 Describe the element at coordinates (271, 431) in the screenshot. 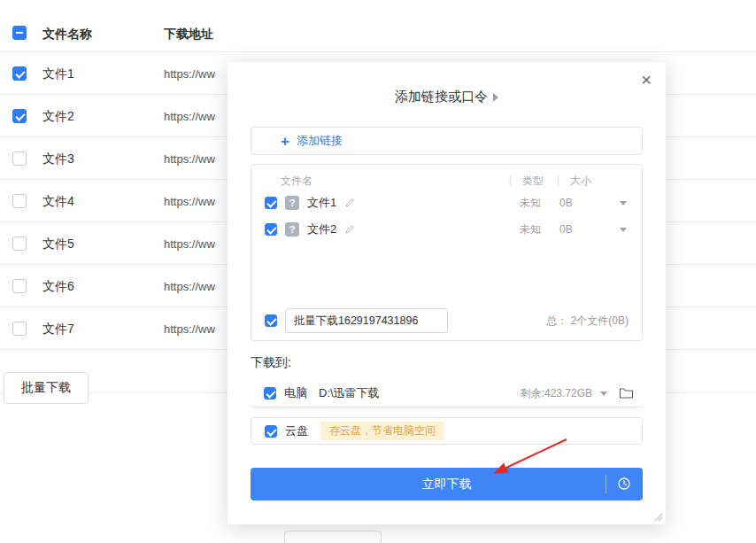

I see `cloud-checkbox` at that location.